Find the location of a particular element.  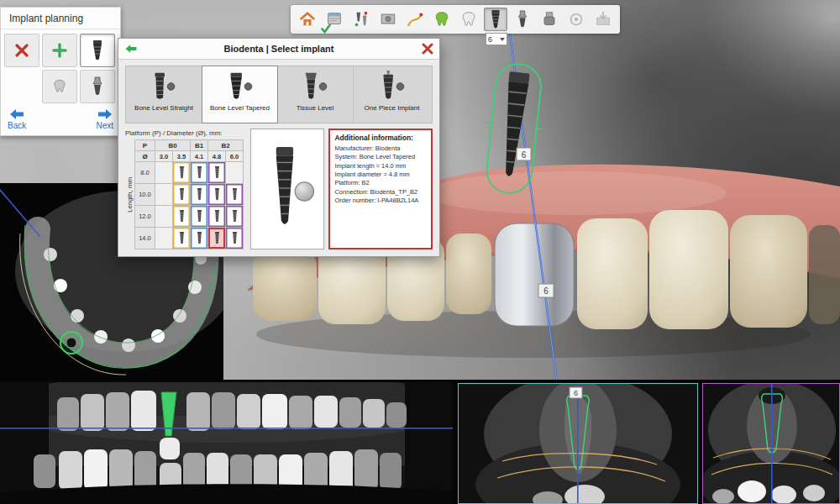

add-plus-icon is located at coordinates (60, 50).